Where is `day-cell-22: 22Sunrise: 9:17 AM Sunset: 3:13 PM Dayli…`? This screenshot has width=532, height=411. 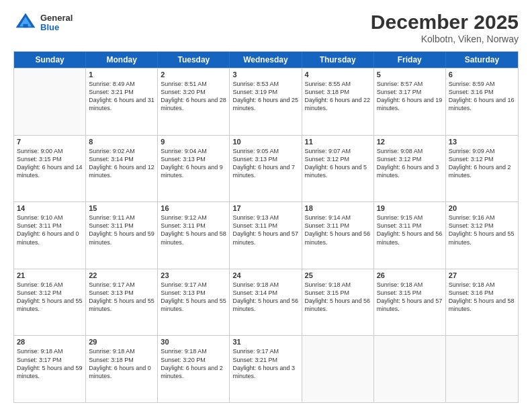 day-cell-22: 22Sunrise: 9:17 AM Sunset: 3:13 PM Dayli… is located at coordinates (122, 302).